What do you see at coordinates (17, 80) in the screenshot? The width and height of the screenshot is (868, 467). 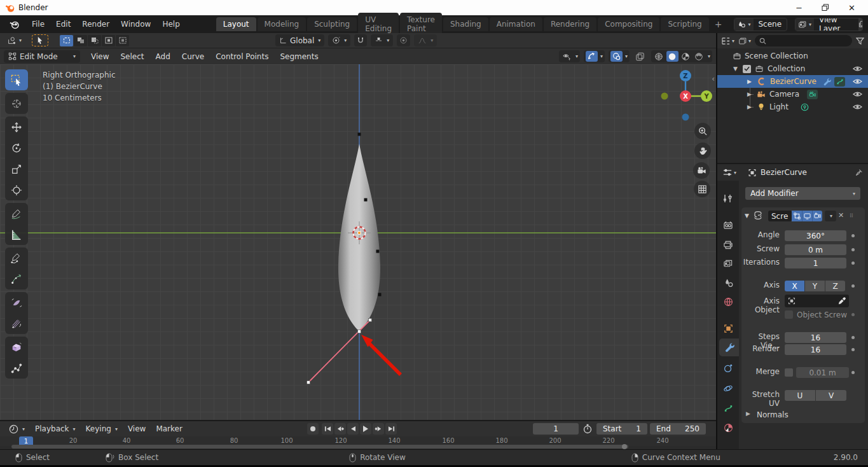 I see `select-box-tool` at bounding box center [17, 80].